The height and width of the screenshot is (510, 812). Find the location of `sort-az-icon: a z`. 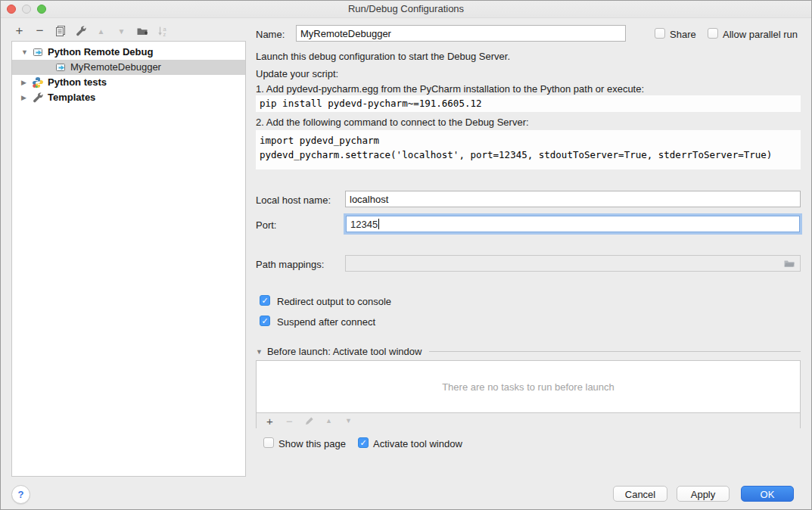

sort-az-icon: a z is located at coordinates (163, 31).